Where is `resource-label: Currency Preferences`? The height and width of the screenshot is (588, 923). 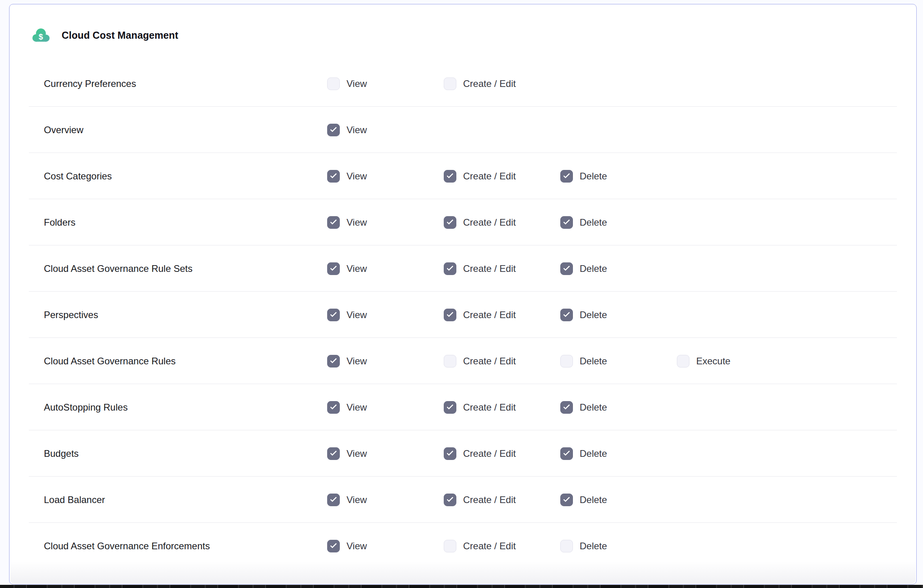
resource-label: Currency Preferences is located at coordinates (186, 84).